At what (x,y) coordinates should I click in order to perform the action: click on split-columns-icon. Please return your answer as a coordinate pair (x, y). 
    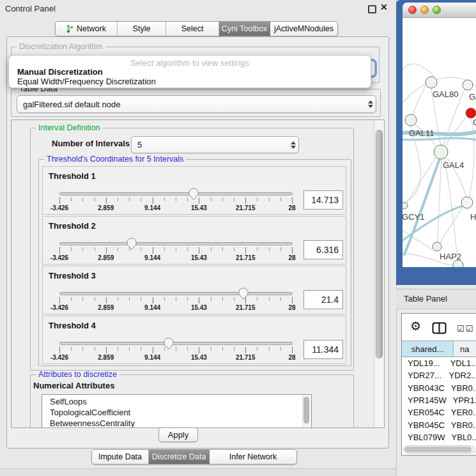
    Looking at the image, I should click on (440, 328).